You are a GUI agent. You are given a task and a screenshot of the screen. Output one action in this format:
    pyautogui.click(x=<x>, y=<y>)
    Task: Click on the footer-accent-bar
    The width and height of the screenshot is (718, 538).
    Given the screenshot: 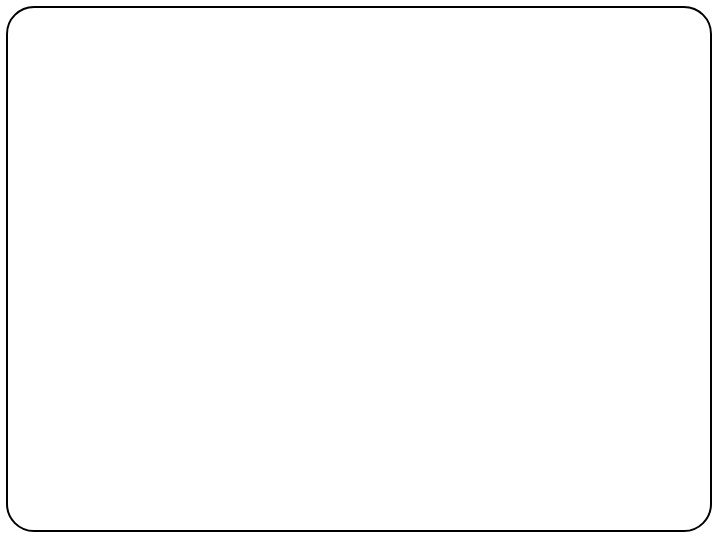 What is the action you would take?
    pyautogui.click(x=553, y=496)
    